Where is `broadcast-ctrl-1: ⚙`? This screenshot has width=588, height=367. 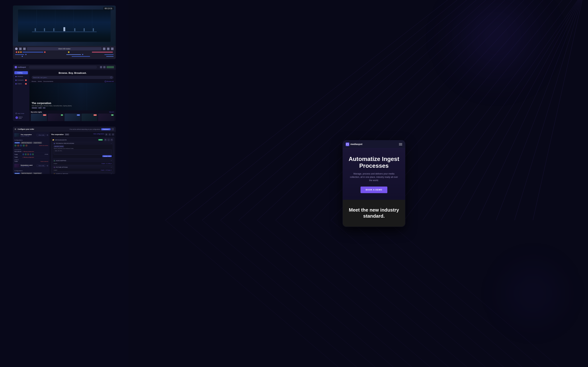 broadcast-ctrl-1: ⚙ is located at coordinates (105, 140).